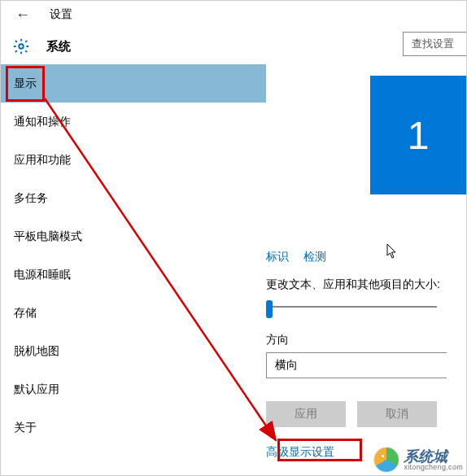  I want to click on window-title: 设置, so click(61, 15).